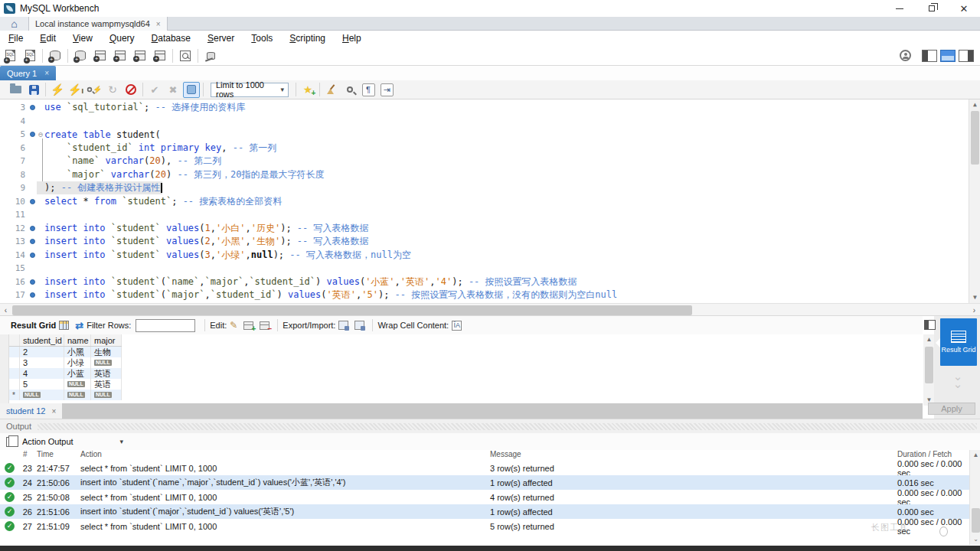 The height and width of the screenshot is (551, 980). I want to click on editor-line-14: 14insert into `student` values(3,'小绿',nu…, so click(484, 256).